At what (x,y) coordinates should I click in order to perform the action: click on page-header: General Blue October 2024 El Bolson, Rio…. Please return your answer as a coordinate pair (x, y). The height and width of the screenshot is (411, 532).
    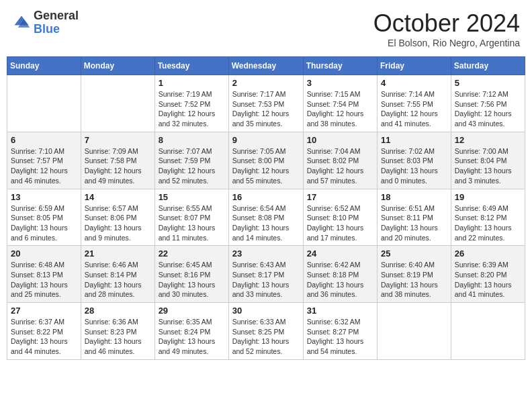
    Looking at the image, I should click on (266, 29).